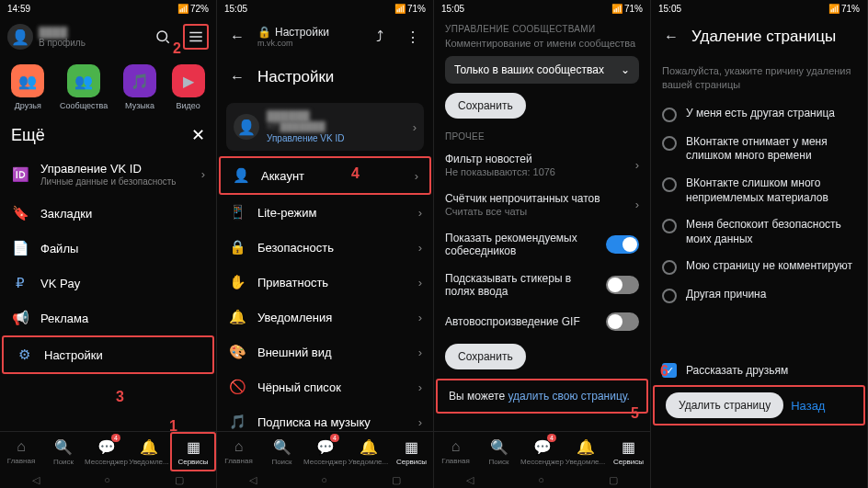 The width and height of the screenshot is (868, 488). Describe the element at coordinates (326, 387) in the screenshot. I see `blacklist-item: 🚫Чёрный список›` at that location.